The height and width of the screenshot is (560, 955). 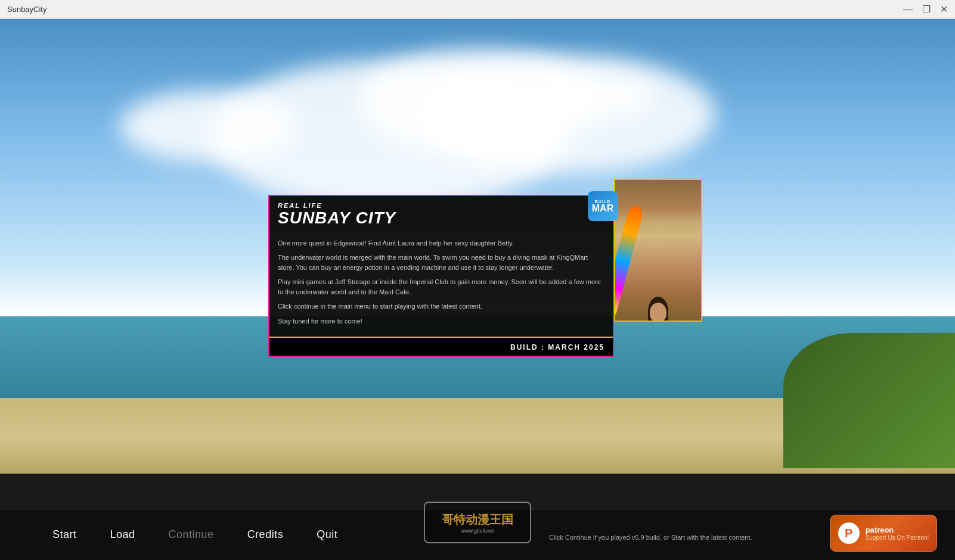 What do you see at coordinates (630, 261) in the screenshot?
I see `surfboard-icon` at bounding box center [630, 261].